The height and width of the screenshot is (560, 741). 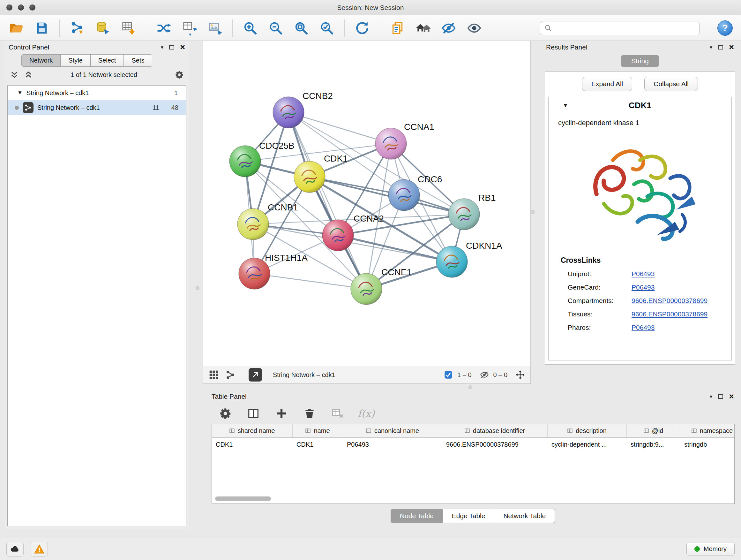 I want to click on hide-selected-button, so click(x=449, y=28).